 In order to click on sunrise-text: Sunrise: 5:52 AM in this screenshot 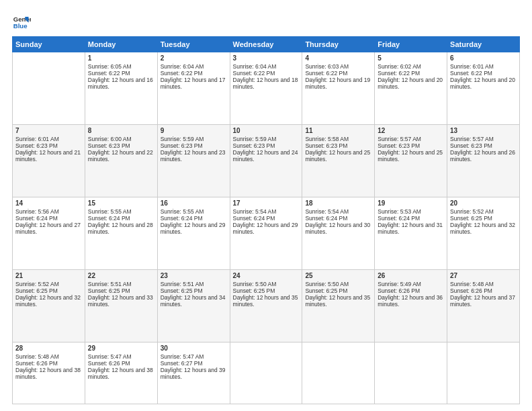, I will do `click(472, 212)`.